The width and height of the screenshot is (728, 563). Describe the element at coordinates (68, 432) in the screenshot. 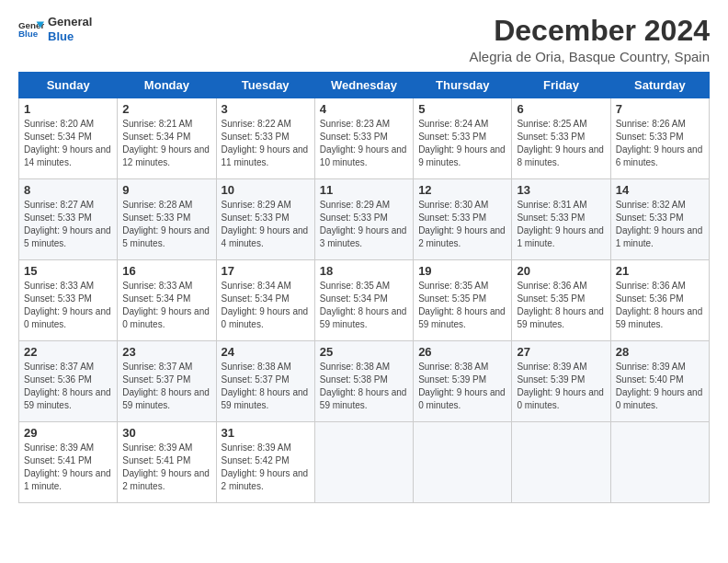

I see `day-number: 29` at that location.